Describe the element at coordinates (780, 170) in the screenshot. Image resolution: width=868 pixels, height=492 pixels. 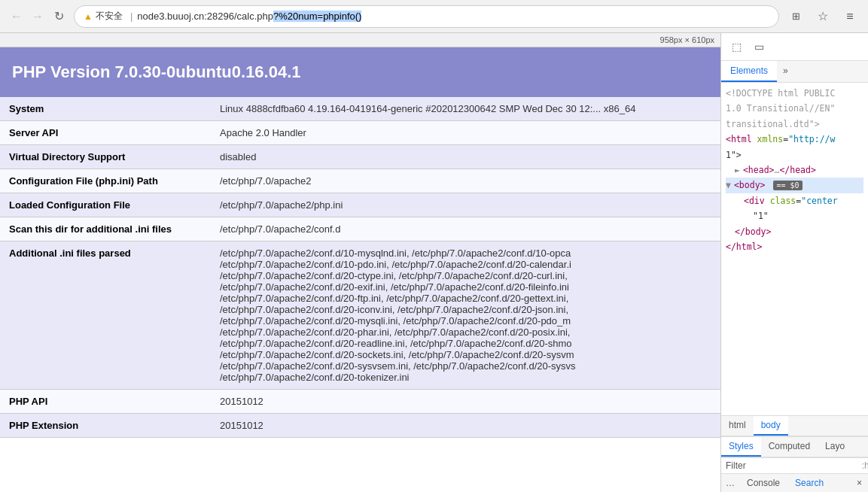
I see `line-content: <head>…</head>` at that location.